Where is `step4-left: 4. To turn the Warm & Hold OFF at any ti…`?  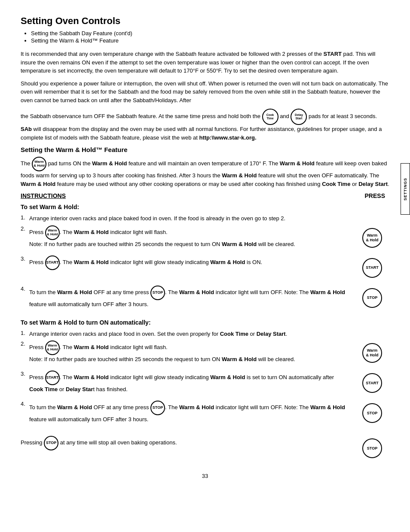 step4-left: 4. To turn the Warm & Hold OFF at any ti… is located at coordinates (188, 297).